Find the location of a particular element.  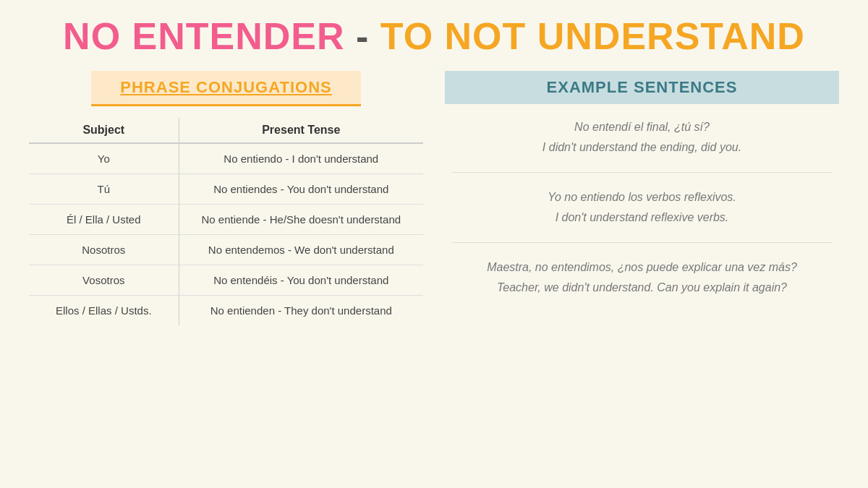

example-item: Maestra, no entendimos, ¿nos puede expli… is located at coordinates (642, 286).